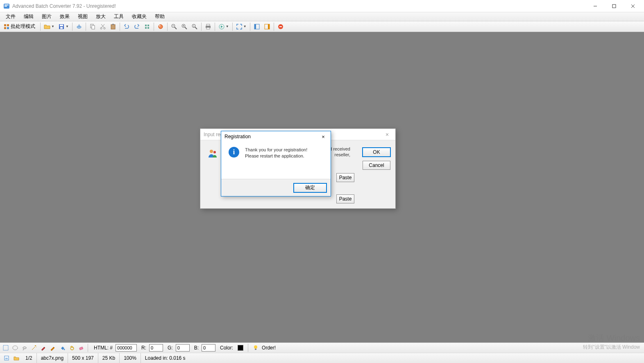 The width and height of the screenshot is (644, 363). Describe the element at coordinates (65, 16) in the screenshot. I see `menu-effect: 效果` at that location.